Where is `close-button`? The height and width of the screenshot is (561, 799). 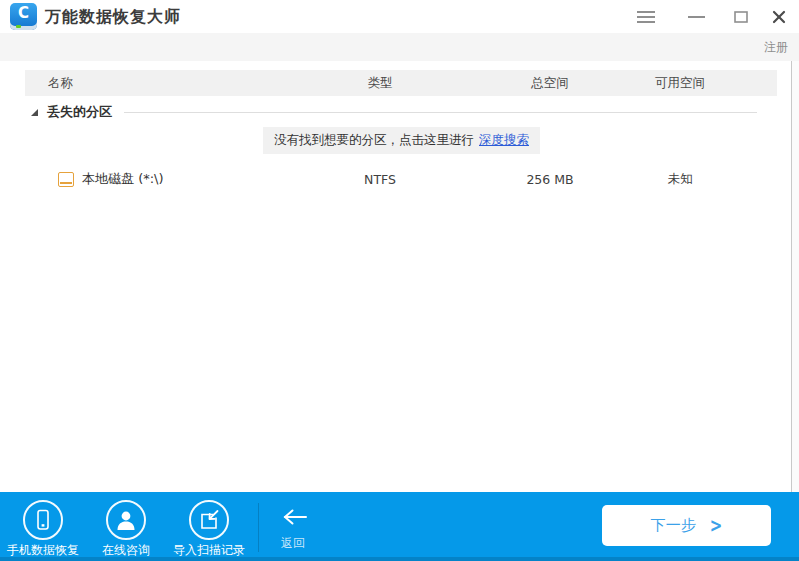
close-button is located at coordinates (779, 16).